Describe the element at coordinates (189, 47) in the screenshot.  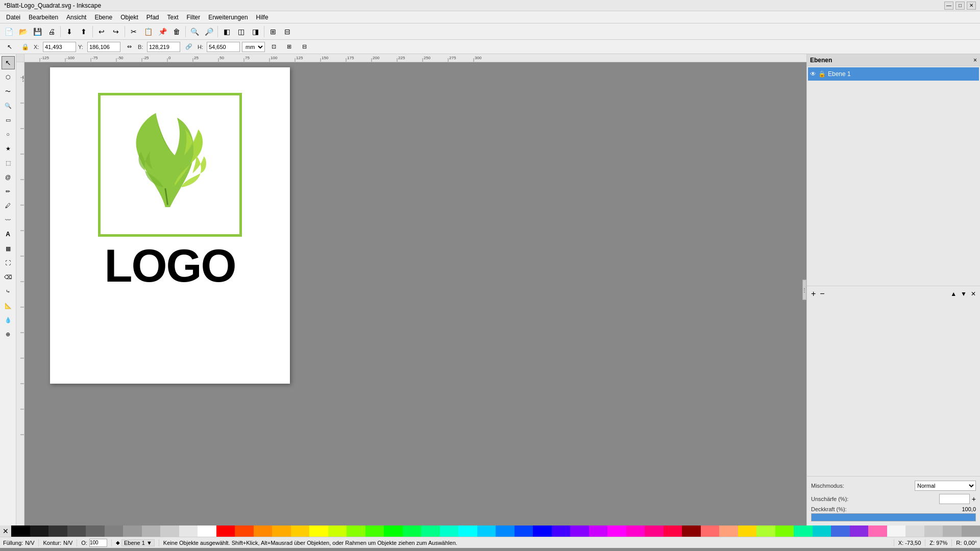
I see `lock-size-button: 🔗` at that location.